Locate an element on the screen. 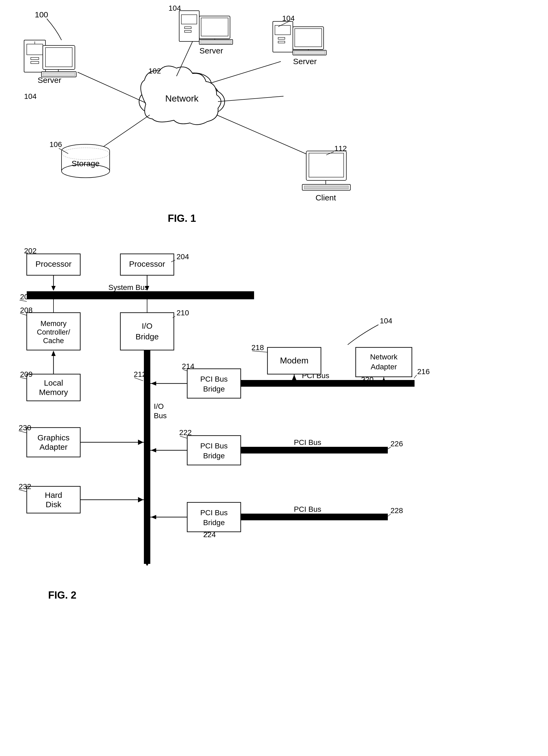 The image size is (548, 756). processor2-label: Processor is located at coordinates (147, 264).